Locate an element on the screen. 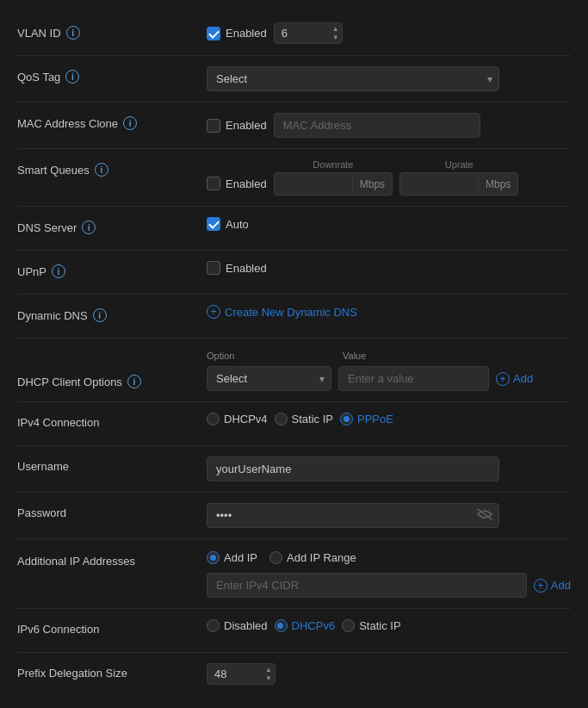  mac-address-info-icon: i is located at coordinates (130, 123).